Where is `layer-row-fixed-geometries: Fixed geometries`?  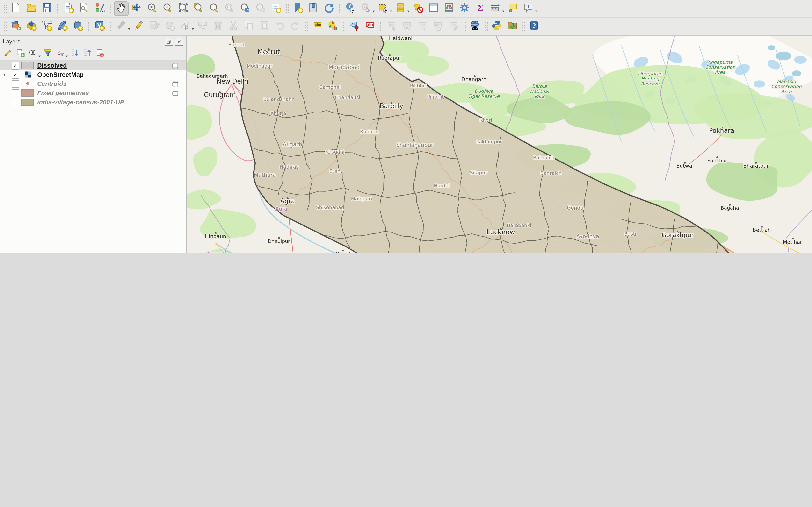
layer-row-fixed-geometries: Fixed geometries is located at coordinates (93, 93).